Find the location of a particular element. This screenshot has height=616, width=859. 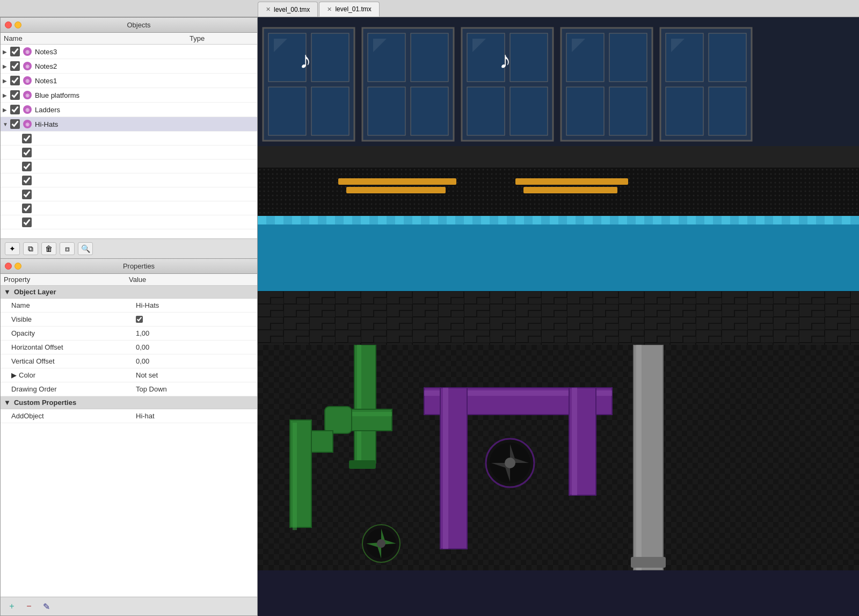

titlebar-buttons: ✕ − is located at coordinates (13, 25).